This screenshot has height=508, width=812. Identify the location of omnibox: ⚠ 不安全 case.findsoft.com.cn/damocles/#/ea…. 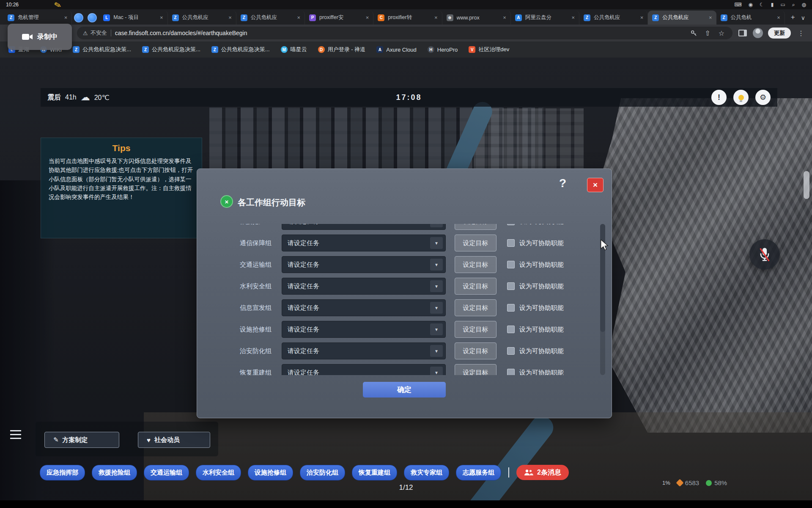
(405, 33).